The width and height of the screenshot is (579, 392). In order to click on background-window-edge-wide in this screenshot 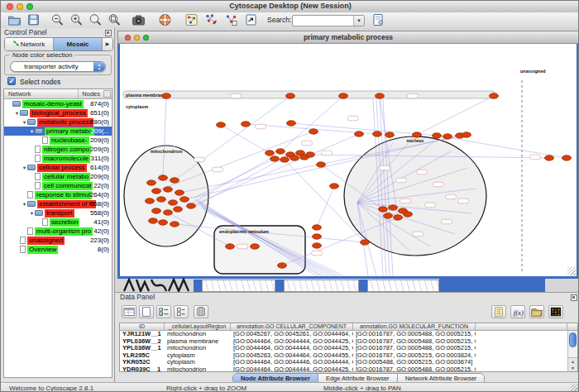, I will do `click(492, 285)`.